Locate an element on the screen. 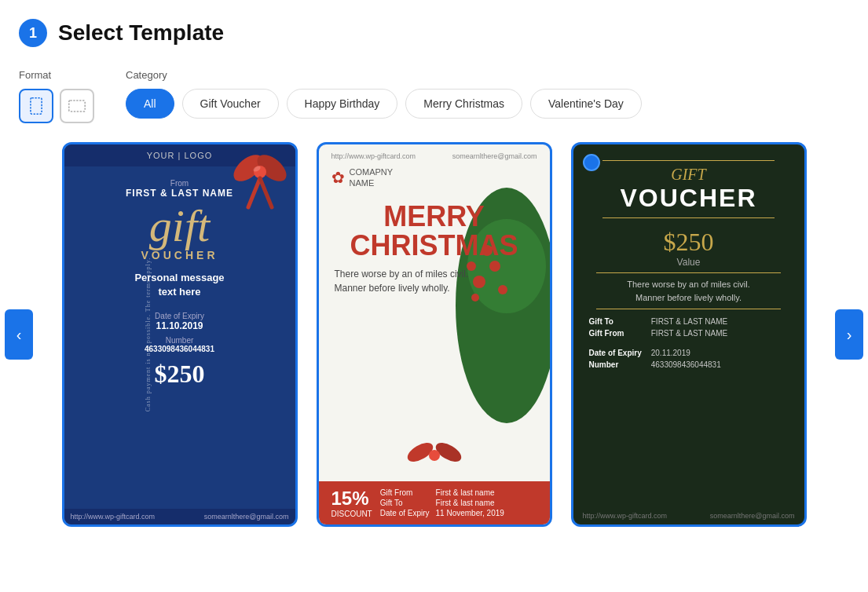  category-buttons: AllGift VoucherHappy BirthdayMerry Chris… is located at coordinates (383, 104).